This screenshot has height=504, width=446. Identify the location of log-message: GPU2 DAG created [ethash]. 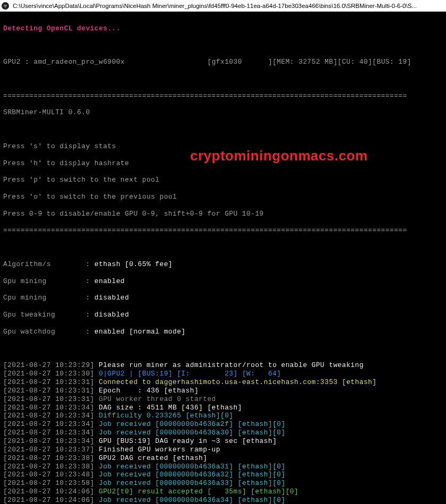
(151, 458).